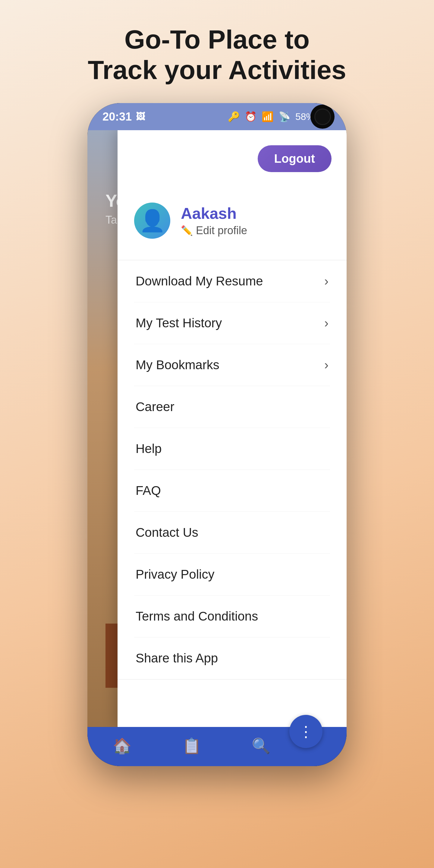 Image resolution: width=434 pixels, height=868 pixels. Describe the element at coordinates (232, 616) in the screenshot. I see `menu-item-terms: Terms and Conditions` at that location.